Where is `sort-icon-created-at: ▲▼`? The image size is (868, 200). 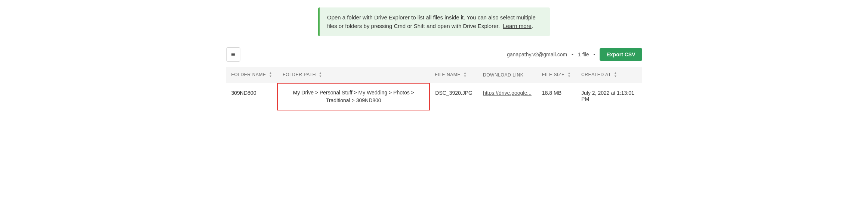 sort-icon-created-at: ▲▼ is located at coordinates (615, 75).